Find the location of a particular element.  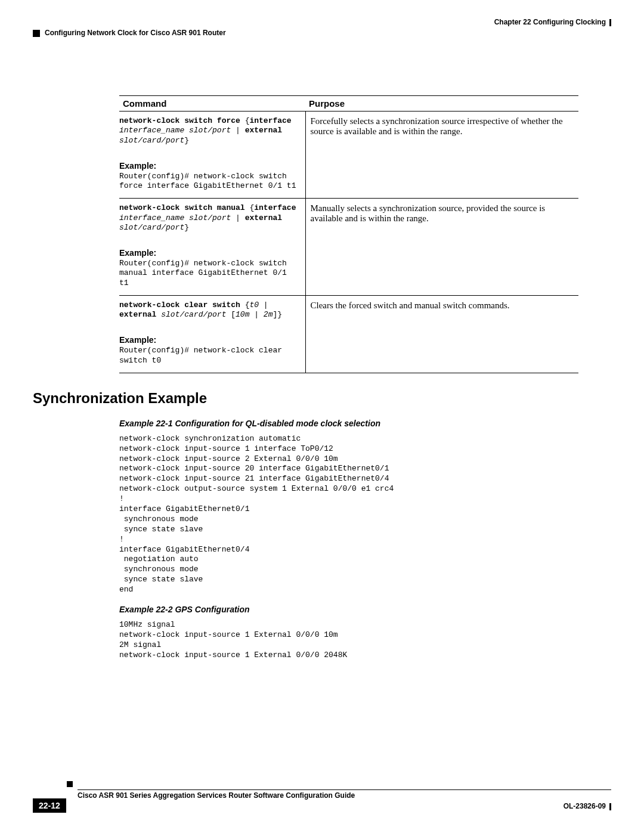

chapter-label: Chapter 22 Configuring Clocking is located at coordinates (553, 22).